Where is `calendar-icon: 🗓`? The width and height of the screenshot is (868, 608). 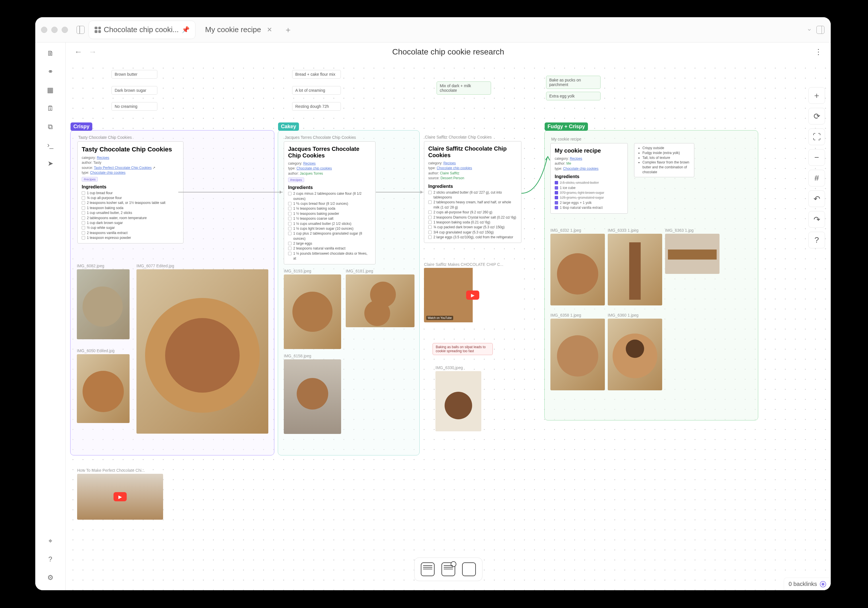 calendar-icon: 🗓 is located at coordinates (51, 108).